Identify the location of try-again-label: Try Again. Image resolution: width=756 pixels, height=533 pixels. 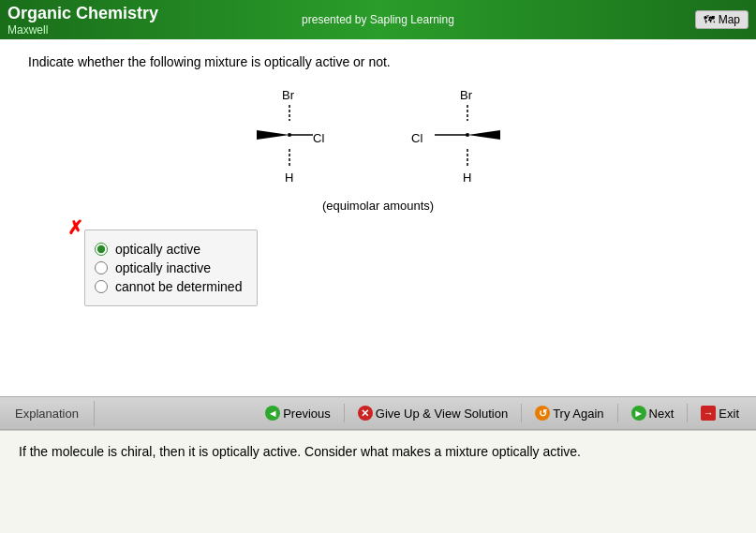
(578, 414).